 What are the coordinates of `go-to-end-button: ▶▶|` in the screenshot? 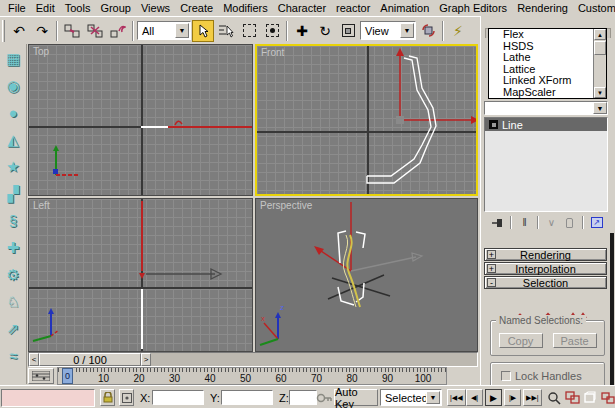 It's located at (532, 398).